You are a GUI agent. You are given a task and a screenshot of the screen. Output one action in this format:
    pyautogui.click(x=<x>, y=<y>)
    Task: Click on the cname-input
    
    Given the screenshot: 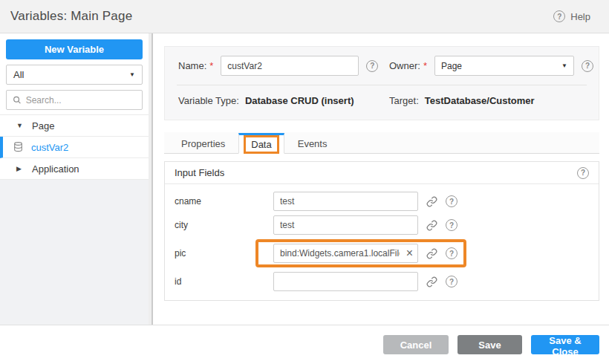 What is the action you would take?
    pyautogui.click(x=346, y=201)
    